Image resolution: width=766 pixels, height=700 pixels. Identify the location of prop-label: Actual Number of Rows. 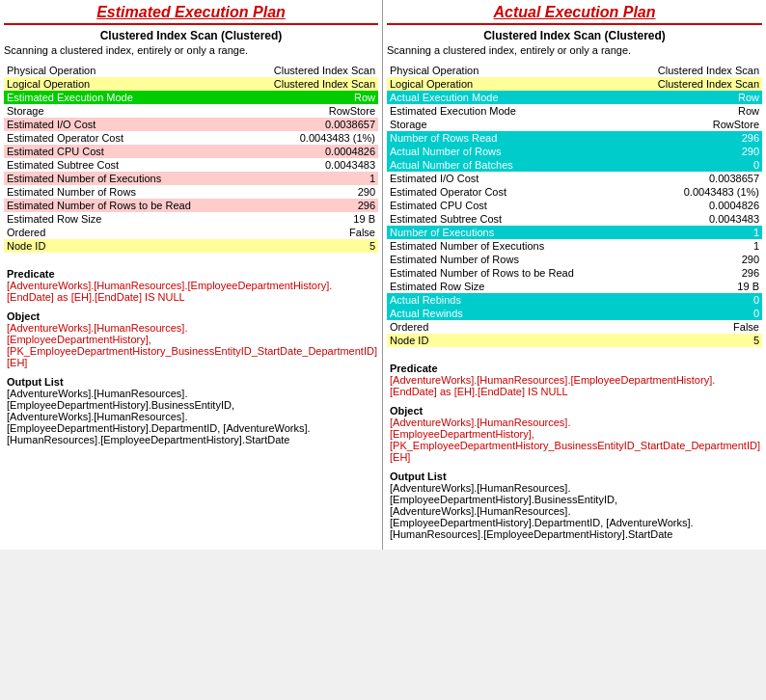
(507, 151).